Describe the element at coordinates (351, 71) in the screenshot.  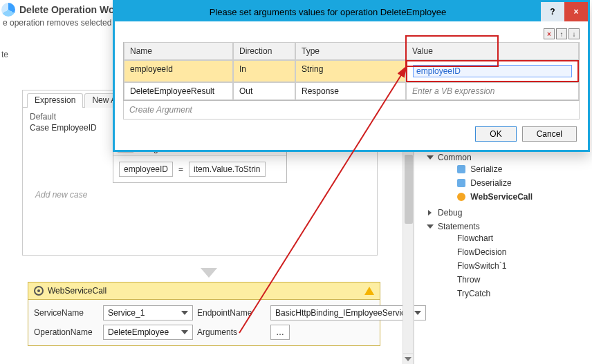
I see `cell-type: String` at that location.